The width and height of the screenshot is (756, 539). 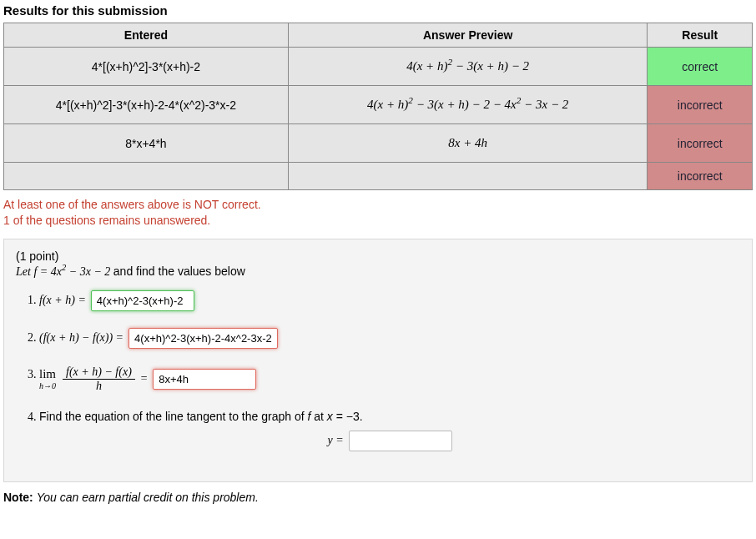 What do you see at coordinates (467, 67) in the screenshot?
I see `preview-cell: 4(x + h)2 − 3(x + h) − 2` at bounding box center [467, 67].